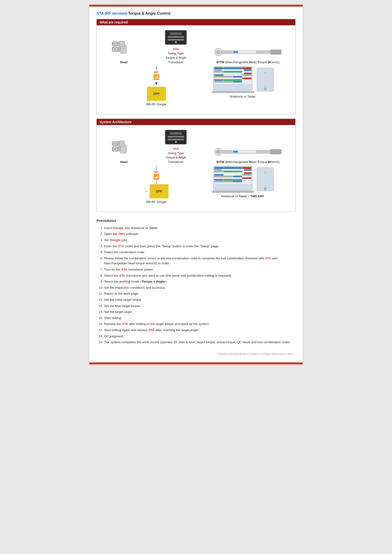  Describe the element at coordinates (196, 70) in the screenshot. I see `what-are-required-content: Head STASwing TypeTorque & AngleTransd` at that location.